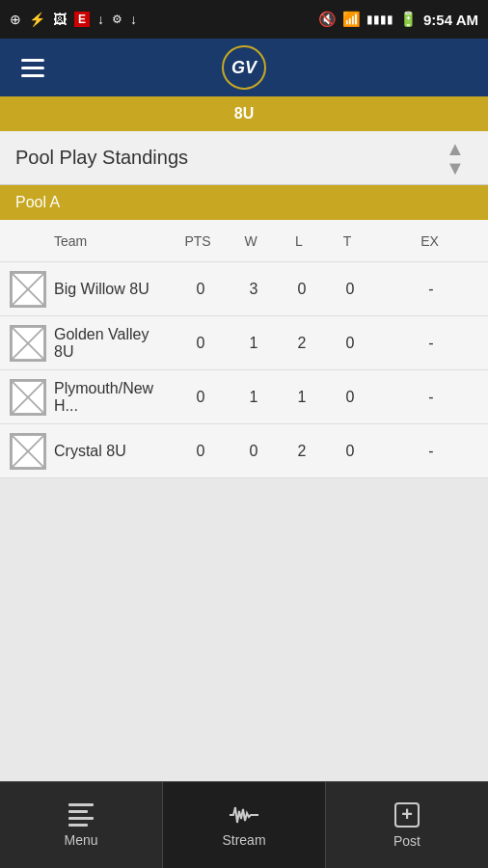 This screenshot has height=868, width=488. What do you see at coordinates (430, 241) in the screenshot?
I see `col-ex-header: EX` at bounding box center [430, 241].